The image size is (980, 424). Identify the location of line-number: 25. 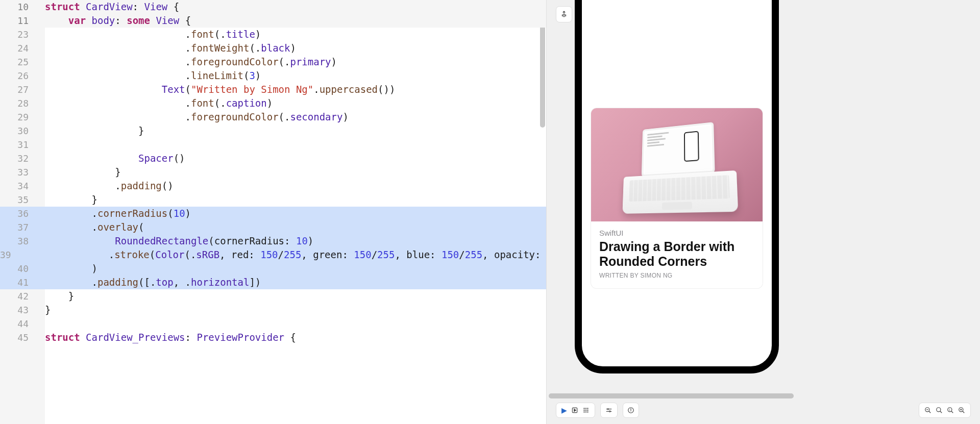
(16, 62).